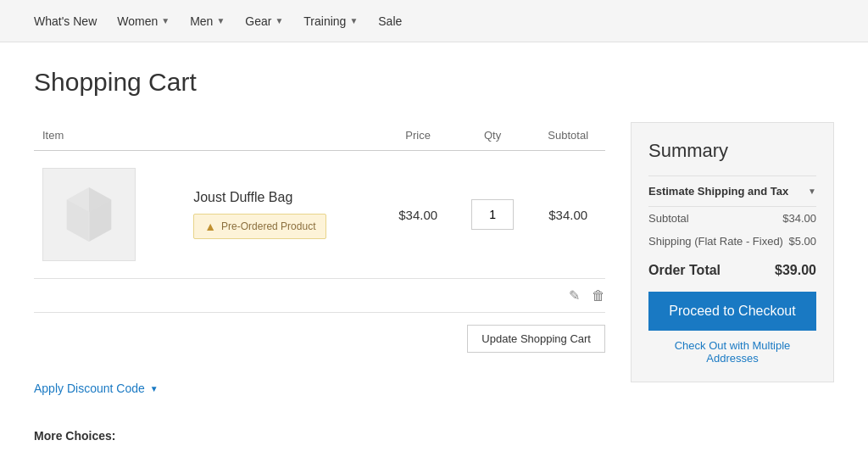 The width and height of the screenshot is (868, 457). What do you see at coordinates (434, 21) in the screenshot?
I see `main-nav: What's New Women ▼ Men ▼ Gear ▼ Training…` at bounding box center [434, 21].